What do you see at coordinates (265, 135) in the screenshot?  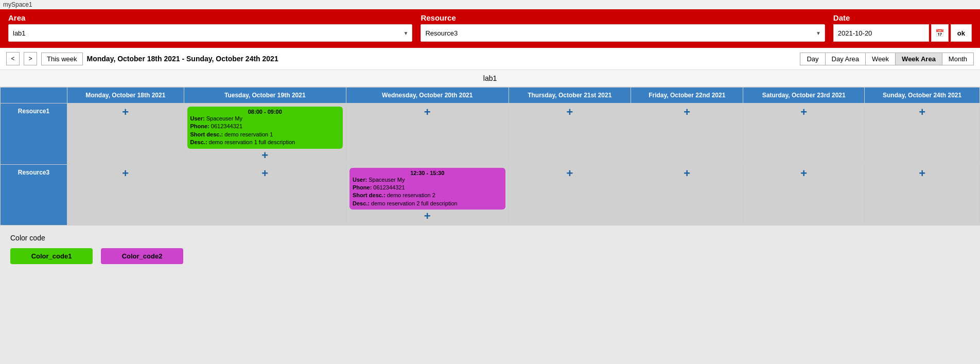 I see `event-short-desc: Short desc.: demo reservation 1` at bounding box center [265, 135].